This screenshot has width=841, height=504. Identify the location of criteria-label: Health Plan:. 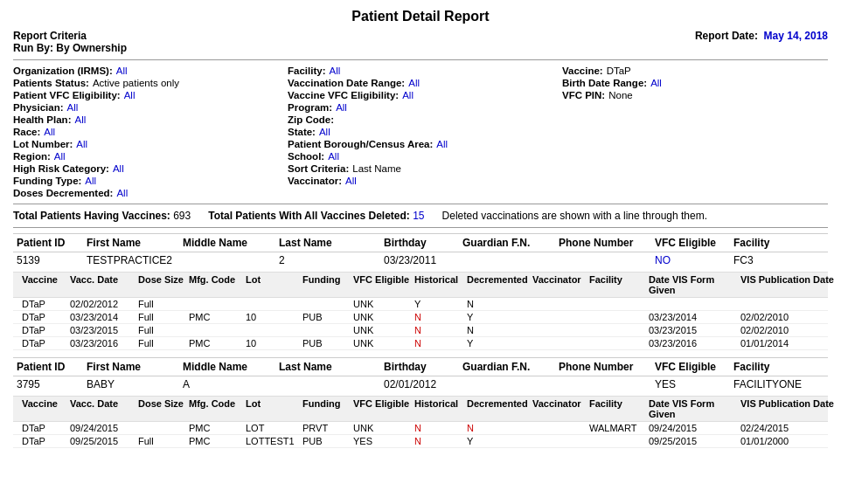
(42, 120).